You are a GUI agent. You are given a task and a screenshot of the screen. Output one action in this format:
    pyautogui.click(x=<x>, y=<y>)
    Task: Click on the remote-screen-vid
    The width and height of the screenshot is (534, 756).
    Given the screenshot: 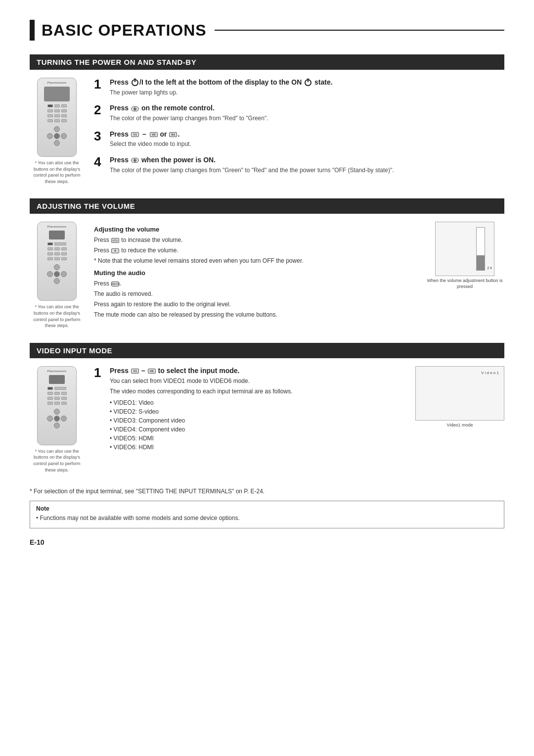 What is the action you would take?
    pyautogui.click(x=57, y=379)
    